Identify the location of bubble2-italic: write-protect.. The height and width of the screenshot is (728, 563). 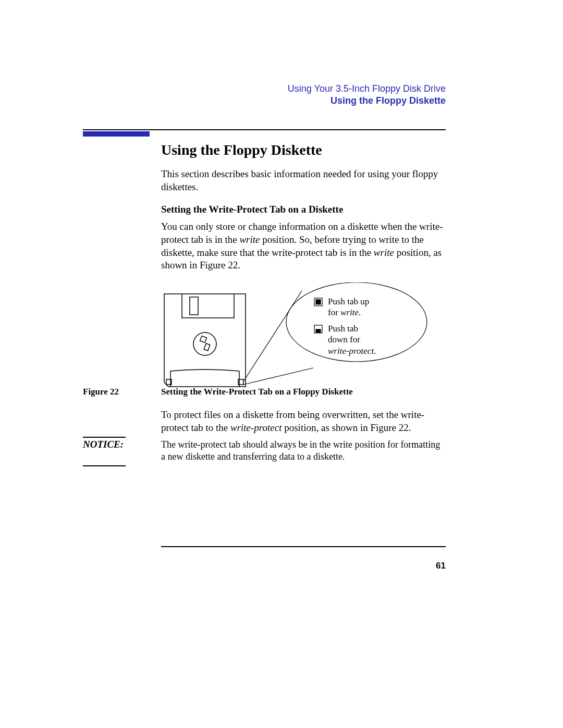
(352, 351).